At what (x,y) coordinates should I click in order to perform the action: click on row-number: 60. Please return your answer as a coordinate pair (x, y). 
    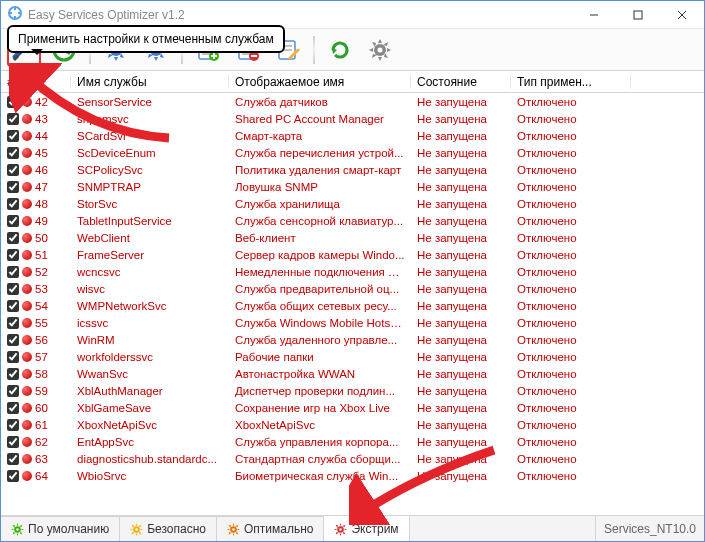
    Looking at the image, I should click on (42, 408).